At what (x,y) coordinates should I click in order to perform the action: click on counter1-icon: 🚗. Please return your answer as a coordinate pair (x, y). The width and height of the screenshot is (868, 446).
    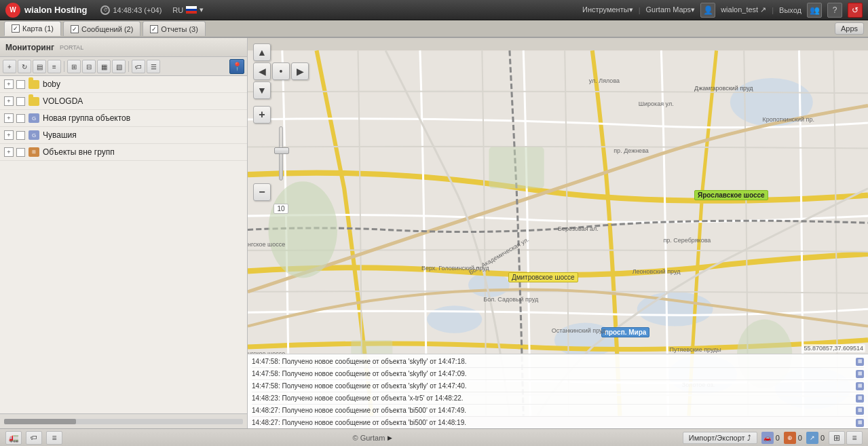
    Looking at the image, I should click on (768, 438).